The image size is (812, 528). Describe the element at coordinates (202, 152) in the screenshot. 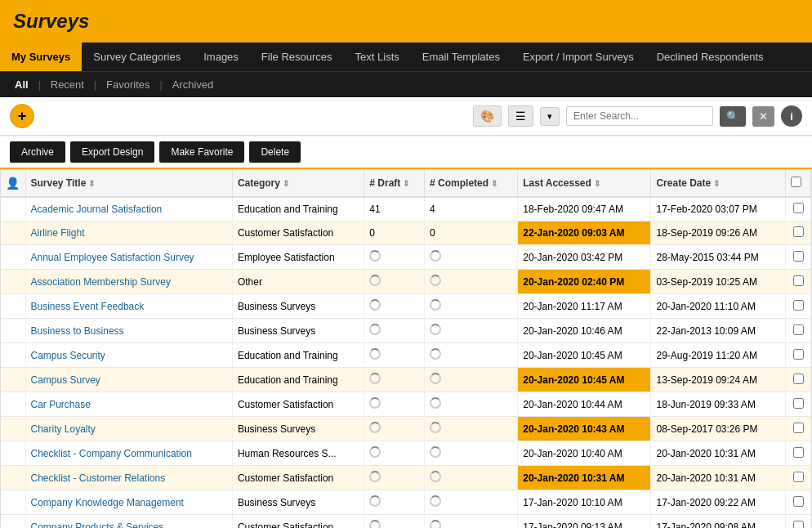

I see `make-favorite-button: Make Favorite` at that location.